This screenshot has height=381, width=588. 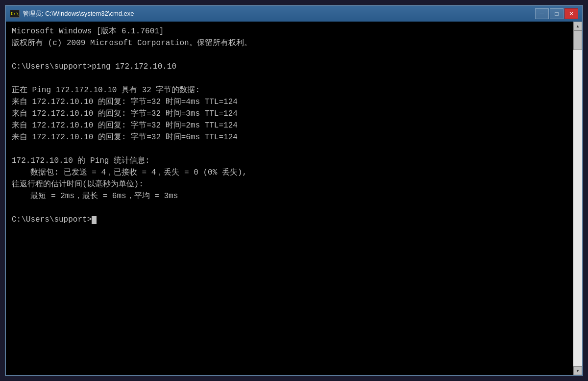 I want to click on maximize-button: □, so click(x=557, y=14).